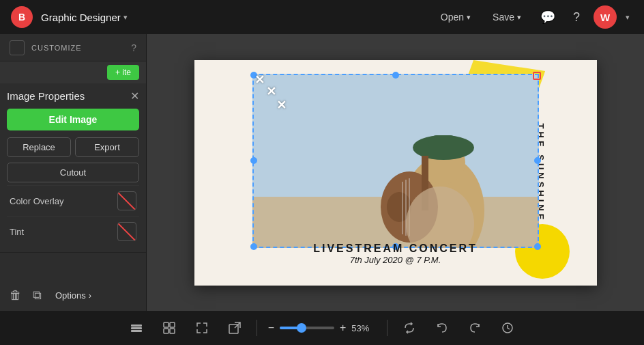  What do you see at coordinates (322, 328) in the screenshot?
I see `bottom-toolbar: − + 53%` at bounding box center [322, 328].